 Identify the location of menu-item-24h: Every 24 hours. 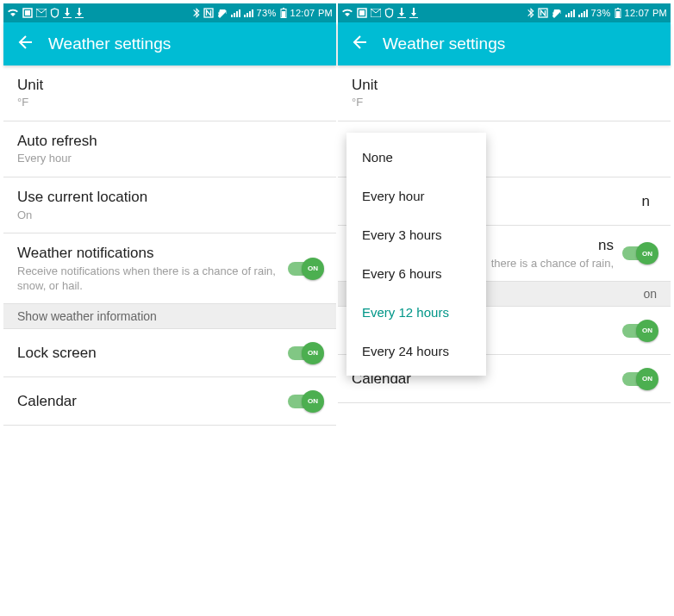
(416, 352).